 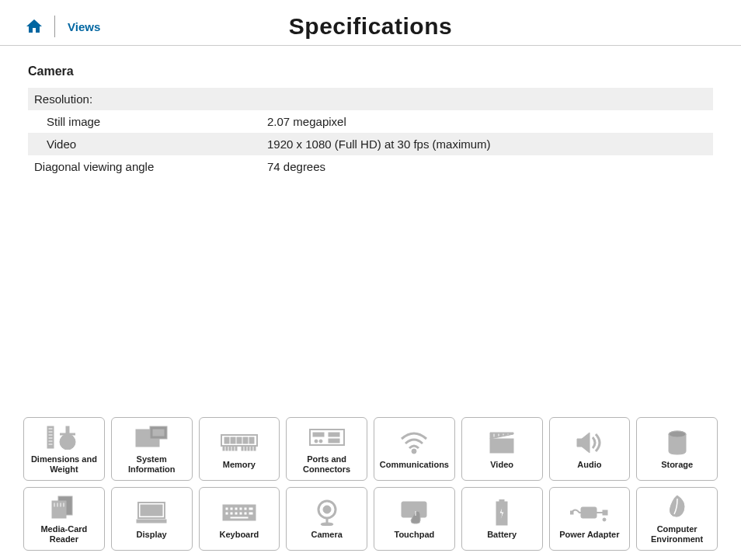 I want to click on nav-tile-video: Video, so click(x=502, y=449).